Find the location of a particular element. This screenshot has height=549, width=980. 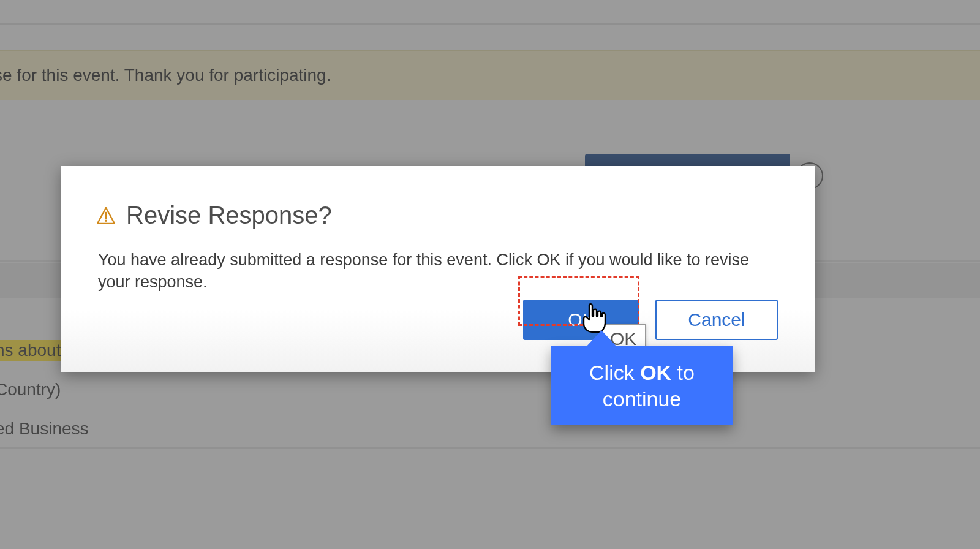

dialog-footer: OK Cancel is located at coordinates (650, 320).